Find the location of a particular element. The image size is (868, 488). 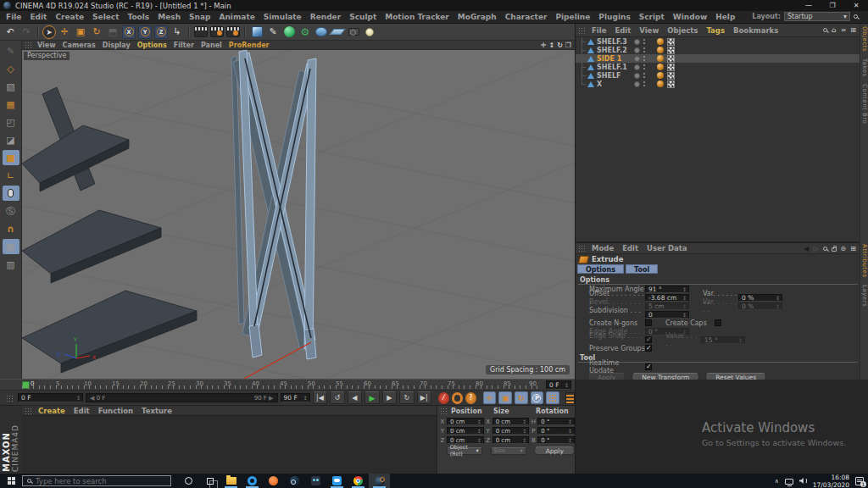

tweak-mode-icon is located at coordinates (11, 193).